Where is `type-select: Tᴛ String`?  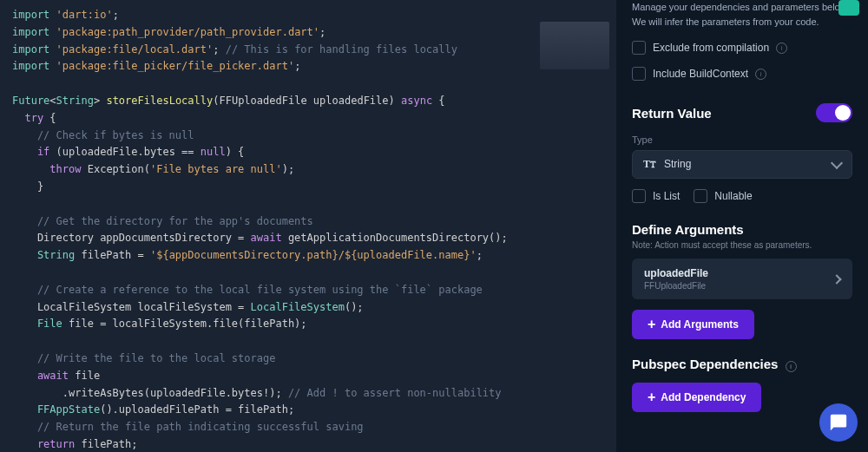 type-select: Tᴛ String is located at coordinates (742, 165).